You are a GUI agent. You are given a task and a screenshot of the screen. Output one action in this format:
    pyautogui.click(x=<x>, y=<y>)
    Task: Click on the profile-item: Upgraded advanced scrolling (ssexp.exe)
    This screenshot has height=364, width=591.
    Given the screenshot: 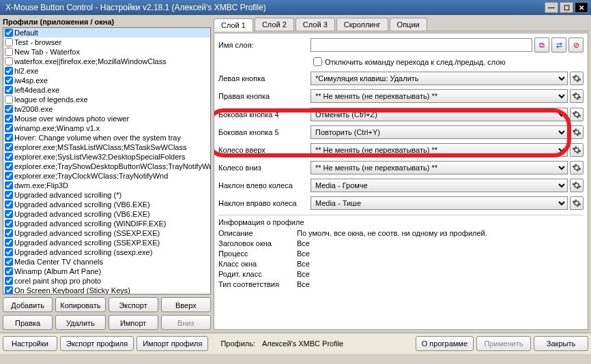 What is the action you would take?
    pyautogui.click(x=106, y=252)
    